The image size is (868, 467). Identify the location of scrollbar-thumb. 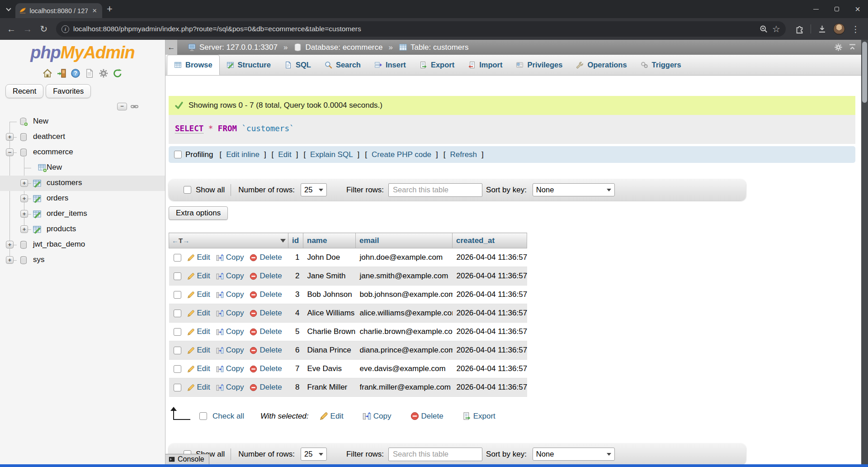
(864, 72).